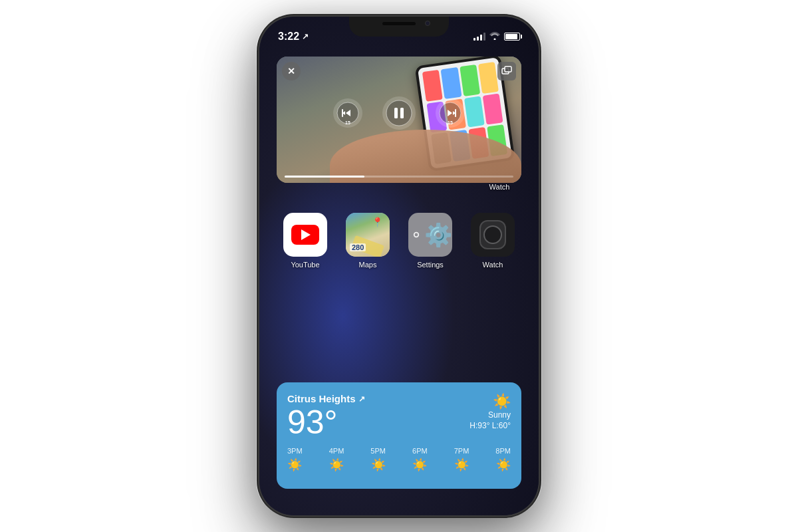 The width and height of the screenshot is (798, 532). Describe the element at coordinates (462, 465) in the screenshot. I see `hour-7pm-icon: ☀️` at that location.